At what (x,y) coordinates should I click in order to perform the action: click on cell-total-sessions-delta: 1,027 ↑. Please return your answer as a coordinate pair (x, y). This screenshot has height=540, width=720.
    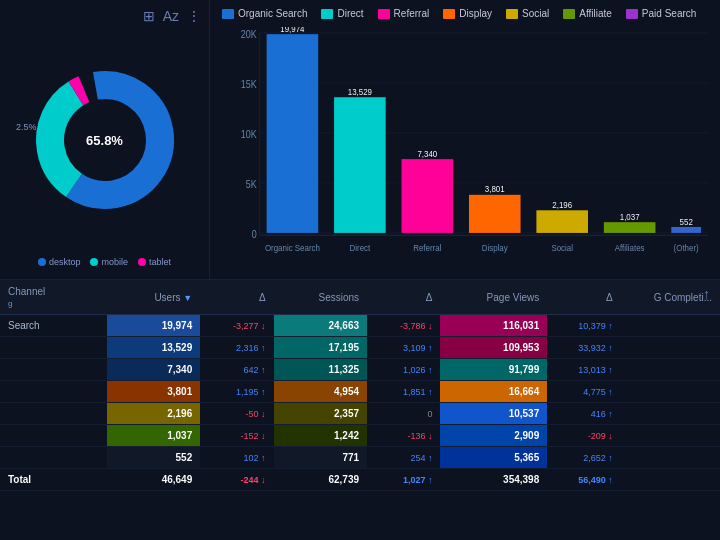
    Looking at the image, I should click on (404, 480).